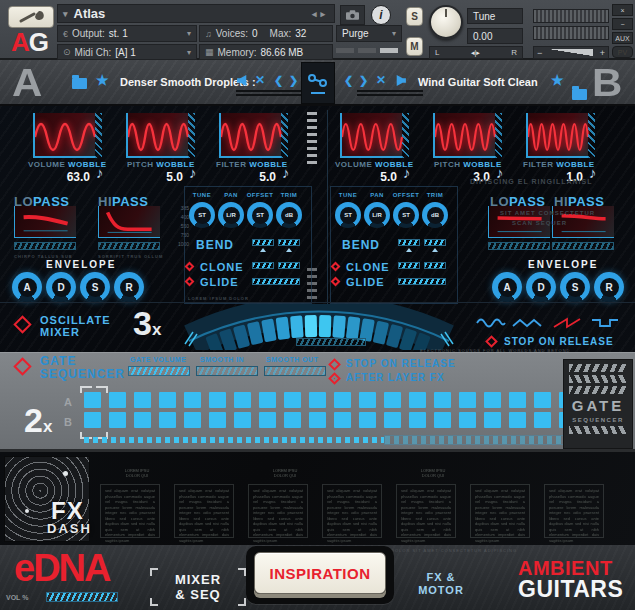 The height and width of the screenshot is (610, 635). What do you see at coordinates (66, 14) in the screenshot?
I see `title-caret-icon: ▾` at bounding box center [66, 14].